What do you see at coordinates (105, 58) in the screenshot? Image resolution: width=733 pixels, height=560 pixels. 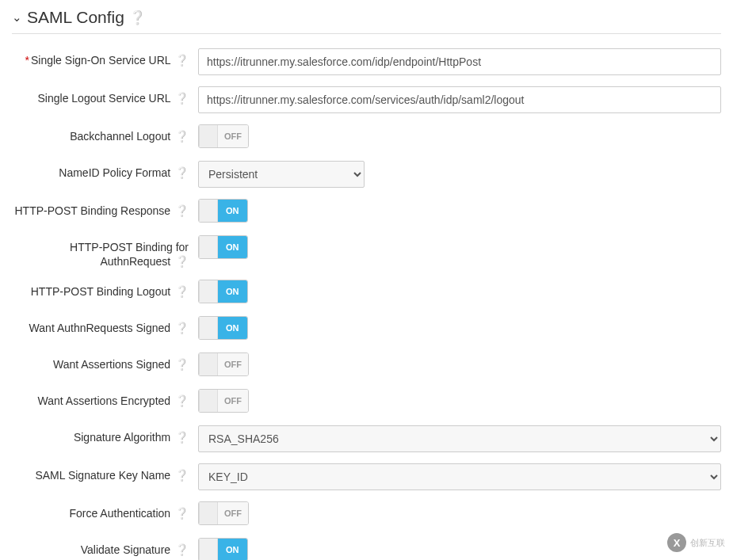 I see `label-sso-url: *Single Sign-On Service URL ❔` at bounding box center [105, 58].